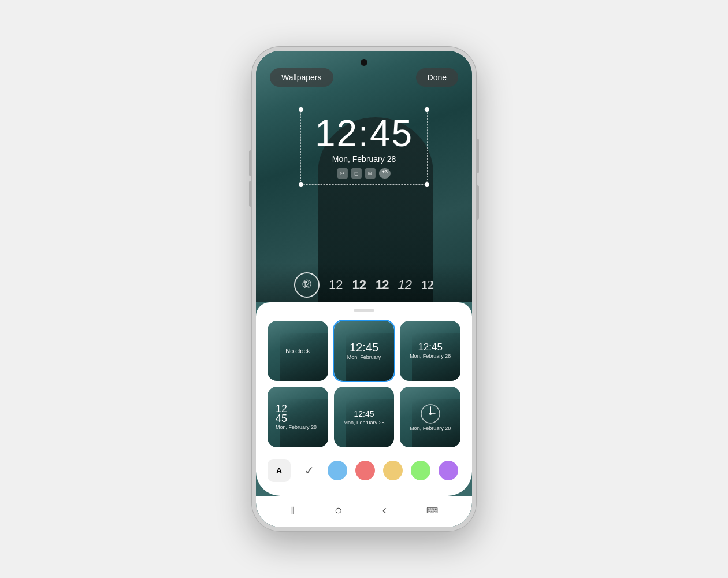  Describe the element at coordinates (339, 510) in the screenshot. I see `home-button: ○` at that location.